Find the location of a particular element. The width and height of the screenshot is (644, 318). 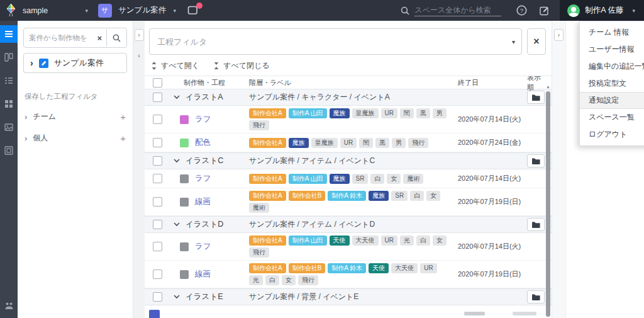

search-icon is located at coordinates (117, 38).